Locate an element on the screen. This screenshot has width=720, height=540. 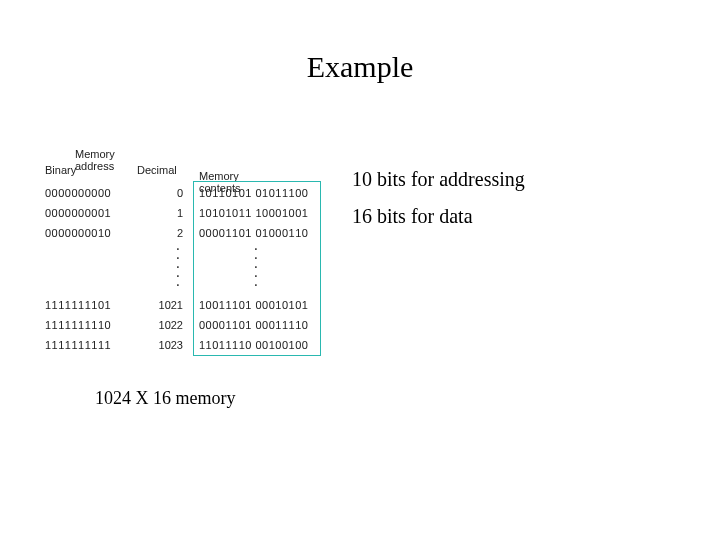
decimal-cell: 0 is located at coordinates (160, 193).